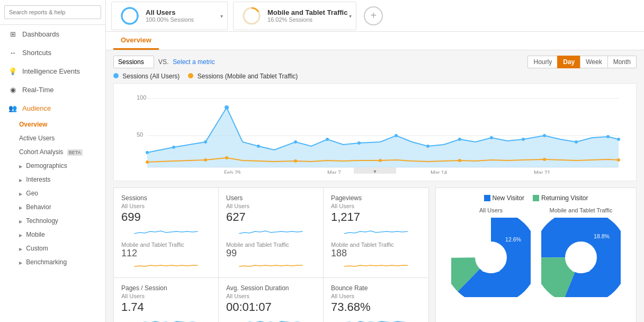 The height and width of the screenshot is (322, 644). Describe the element at coordinates (351, 16) in the screenshot. I see `mobile-tablet-dropdown-arrow: ▾` at that location.